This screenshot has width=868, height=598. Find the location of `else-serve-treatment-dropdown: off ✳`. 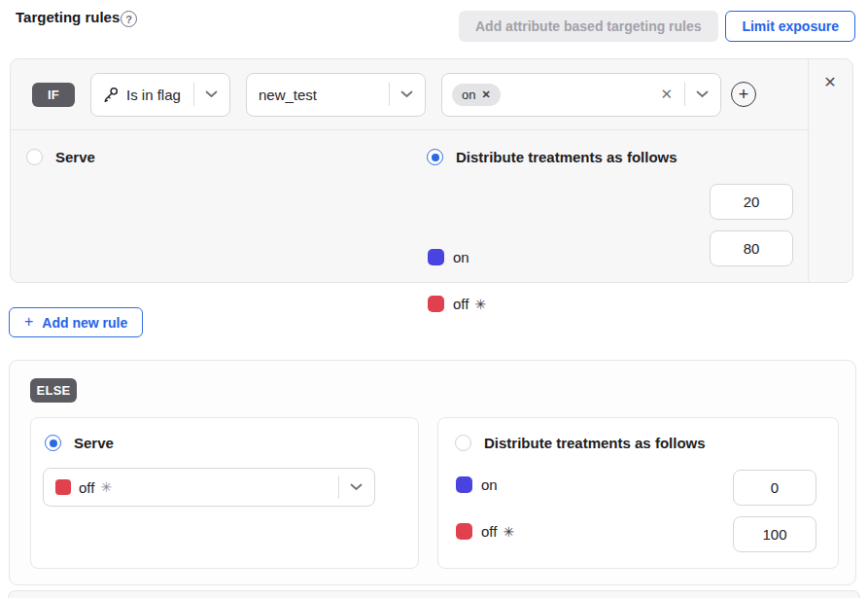

else-serve-treatment-dropdown: off ✳ is located at coordinates (209, 487).